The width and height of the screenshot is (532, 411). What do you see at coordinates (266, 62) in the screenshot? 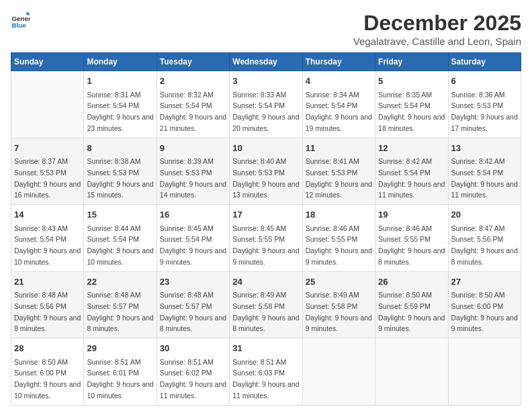
I see `header-row: SundayMondayTuesdayWednesdayThursdayFrid…` at bounding box center [266, 62].